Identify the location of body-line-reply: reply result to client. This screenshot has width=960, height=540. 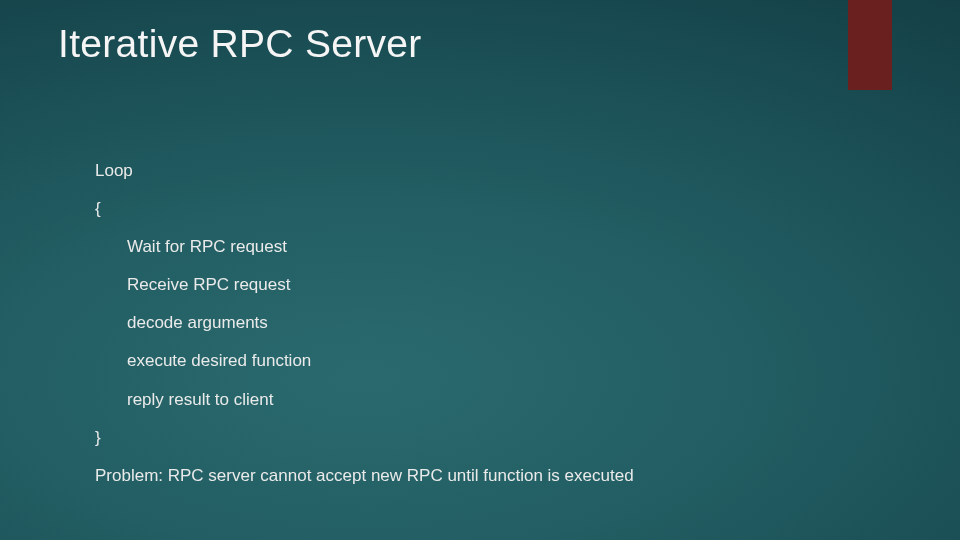
(498, 400).